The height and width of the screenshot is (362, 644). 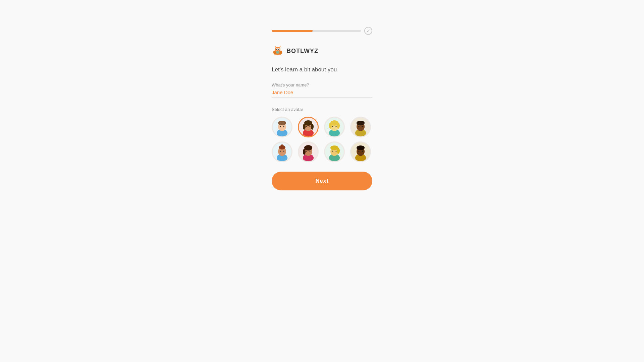 I want to click on next-button: Next, so click(x=322, y=181).